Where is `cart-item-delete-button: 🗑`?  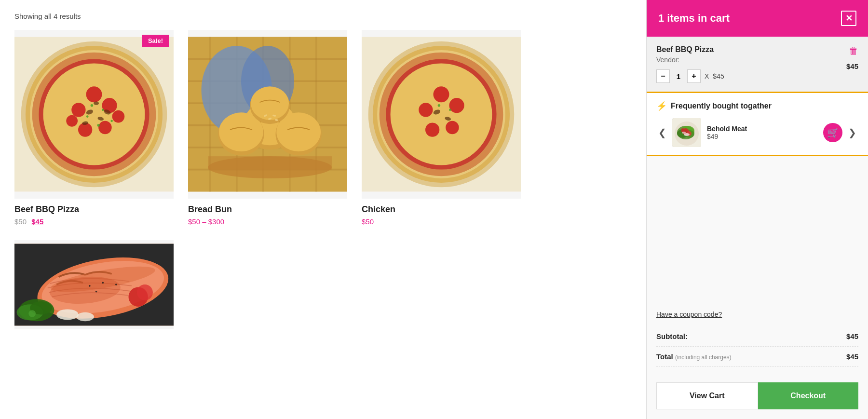
cart-item-delete-button: 🗑 is located at coordinates (854, 51).